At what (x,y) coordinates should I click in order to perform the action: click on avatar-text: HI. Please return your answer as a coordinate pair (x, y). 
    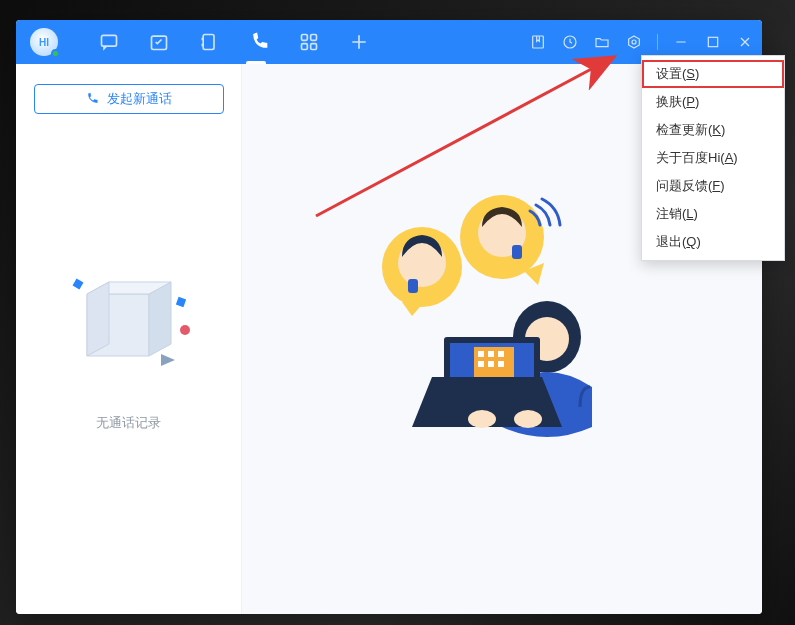
    Looking at the image, I should click on (44, 42).